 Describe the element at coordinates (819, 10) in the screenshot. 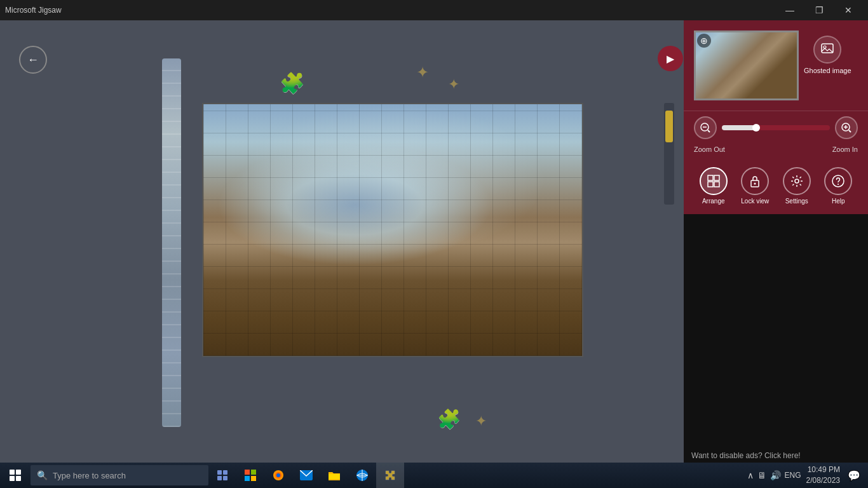

I see `maximize-button: ❐` at that location.